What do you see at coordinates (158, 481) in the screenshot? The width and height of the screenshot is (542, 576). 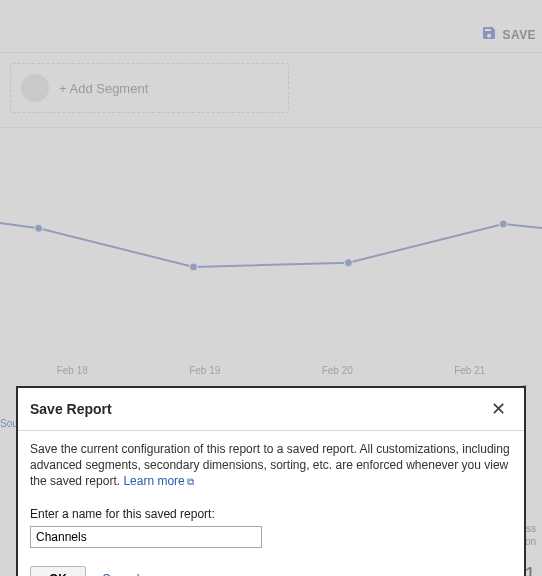 I see `learn-more-link: Learn more⧉` at bounding box center [158, 481].